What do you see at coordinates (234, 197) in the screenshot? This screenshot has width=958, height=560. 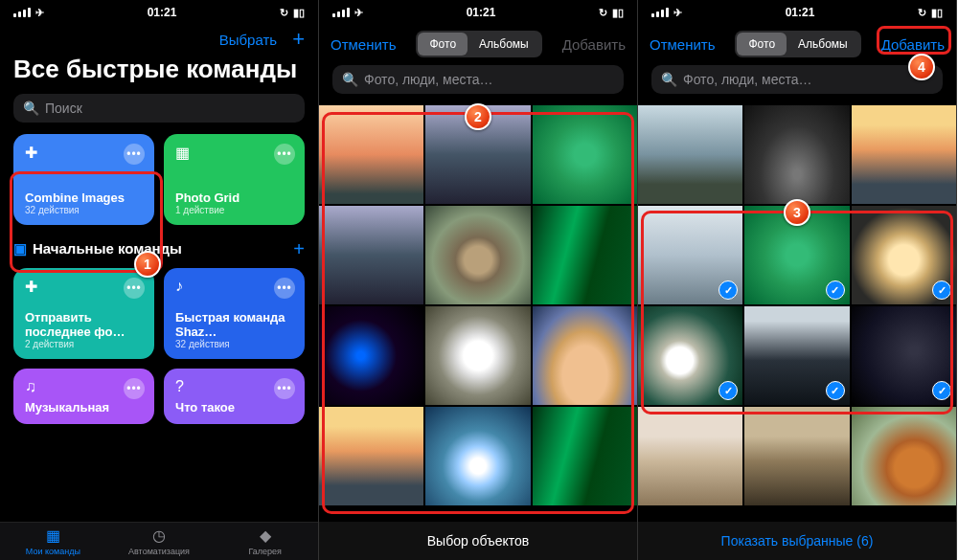 I see `card-title: Photo Grid` at bounding box center [234, 197].